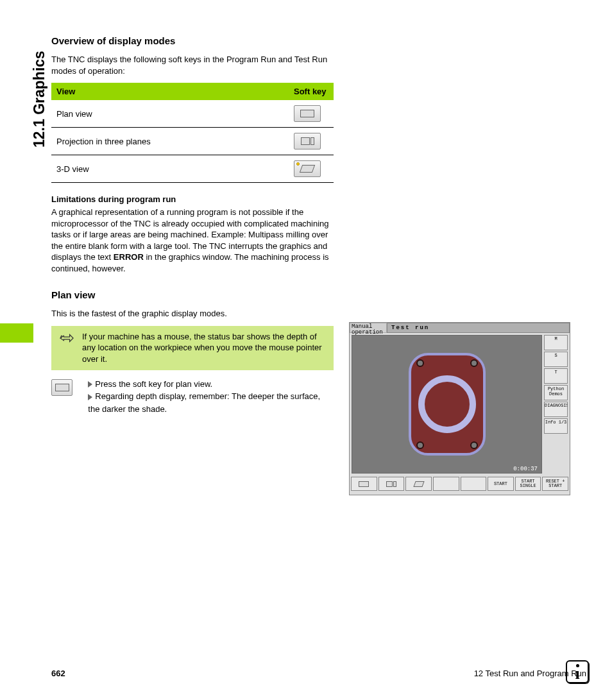  What do you see at coordinates (192, 295) in the screenshot?
I see `heading-plan-view: Plan view` at bounding box center [192, 295].